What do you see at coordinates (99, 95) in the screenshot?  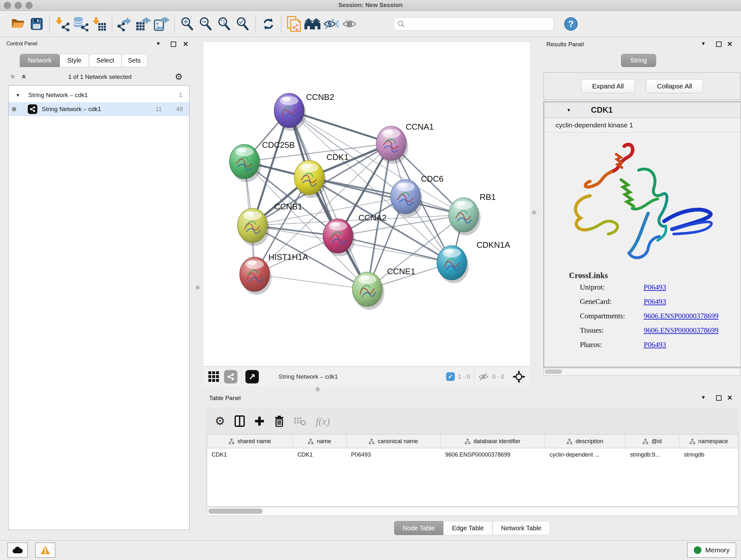 I see `network-collection-row: ▼ String Network – cdk1 1` at bounding box center [99, 95].